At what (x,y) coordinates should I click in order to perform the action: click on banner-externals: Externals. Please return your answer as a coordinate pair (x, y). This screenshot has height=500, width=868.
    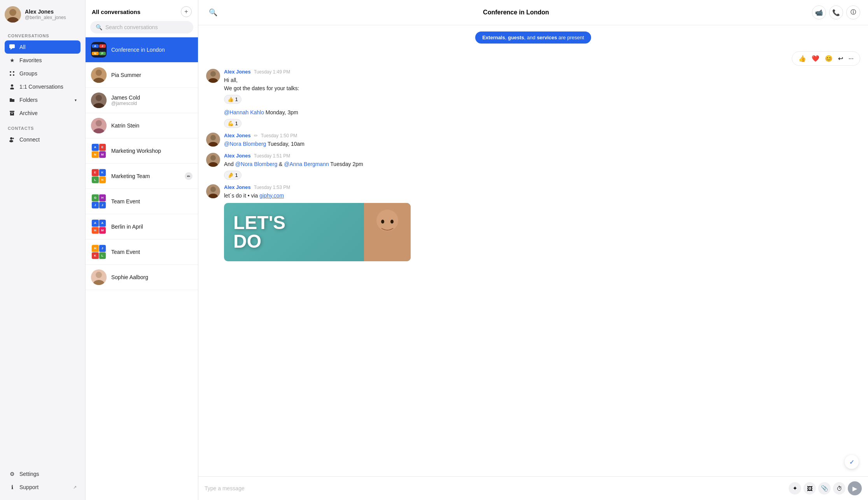
    Looking at the image, I should click on (494, 37).